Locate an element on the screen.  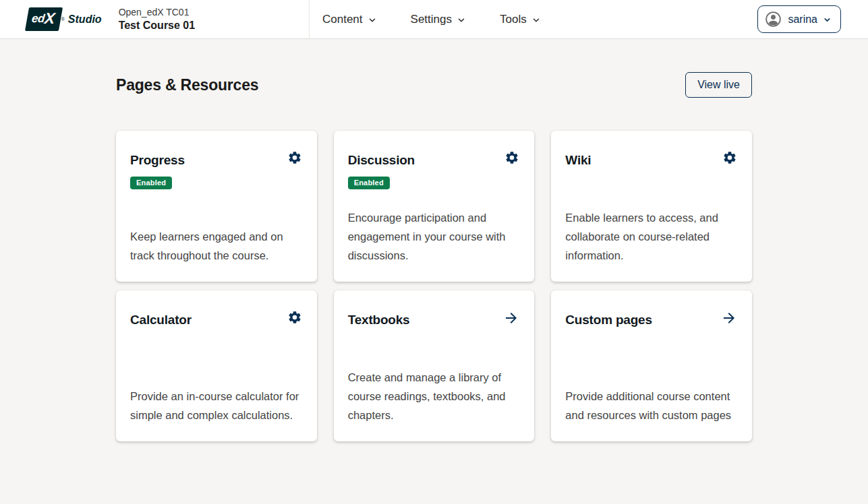
card-description: Keep learners engaged and on track throu… is located at coordinates (216, 246).